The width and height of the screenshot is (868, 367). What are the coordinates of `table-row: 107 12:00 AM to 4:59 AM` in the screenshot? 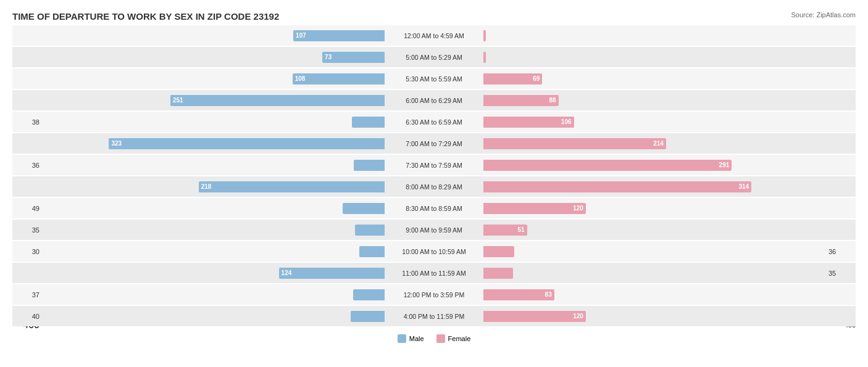 It's located at (434, 36).